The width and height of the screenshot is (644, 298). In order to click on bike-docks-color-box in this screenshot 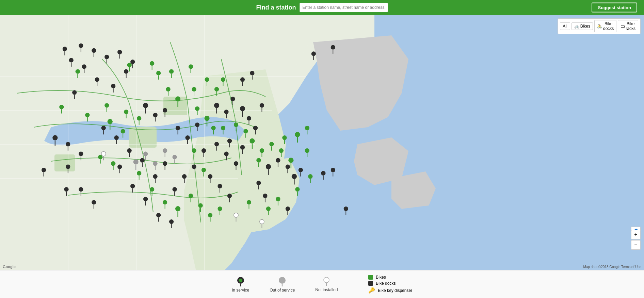, I will do `click(371, 283)`.